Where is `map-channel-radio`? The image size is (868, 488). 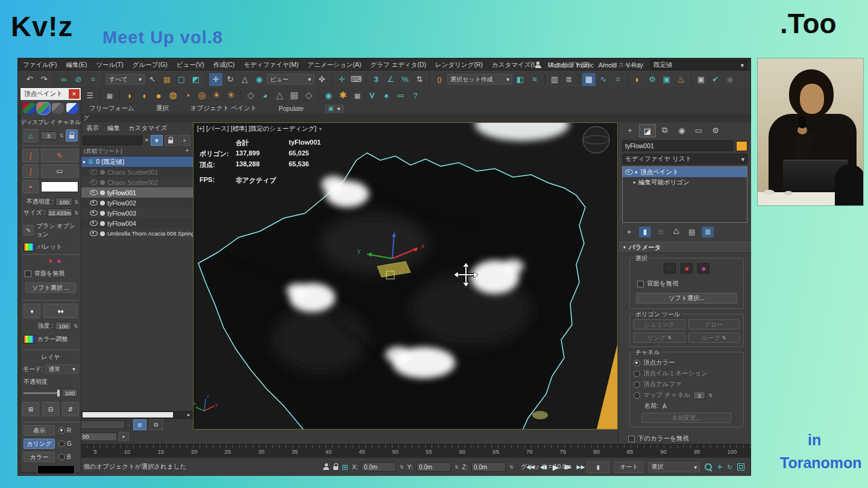
map-channel-radio is located at coordinates (637, 395).